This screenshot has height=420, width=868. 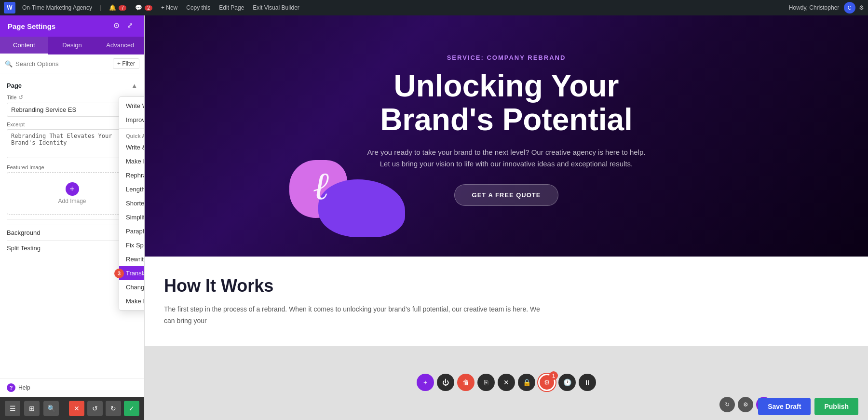 I want to click on add-image-plus-icon: +, so click(x=72, y=189).